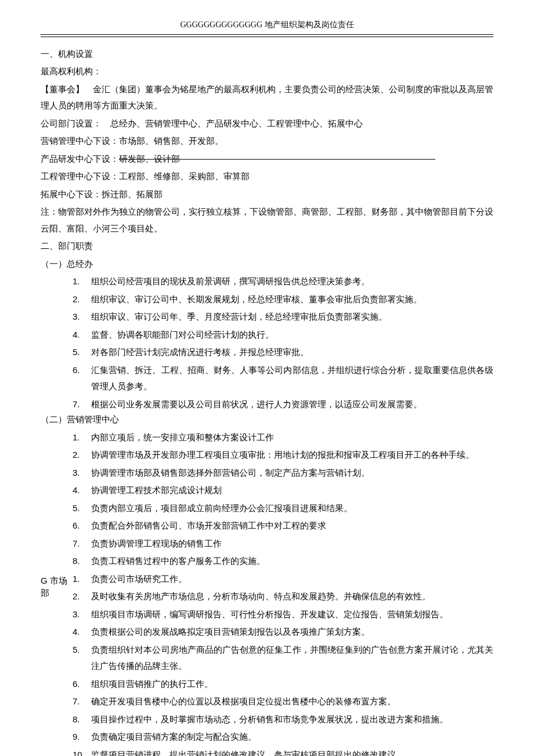 The width and height of the screenshot is (534, 756). Describe the element at coordinates (283, 579) in the screenshot. I see `list-item: 1.负责公司市场研究工作。` at that location.